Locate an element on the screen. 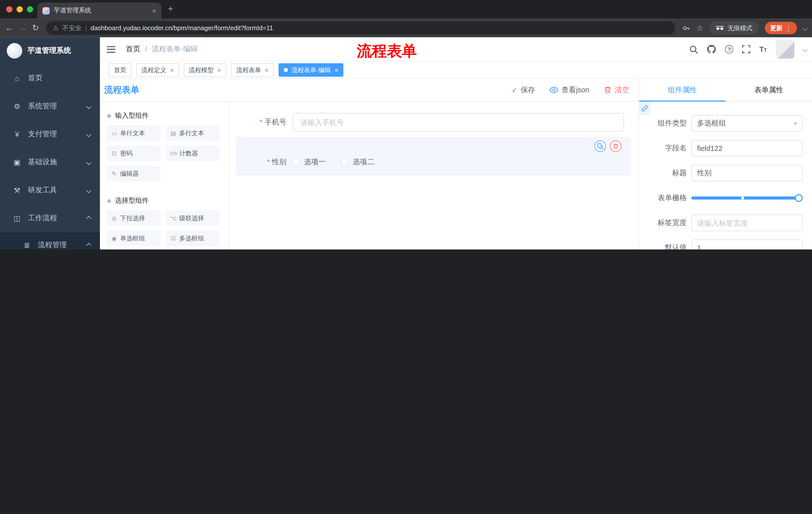  chevron-up-icon is located at coordinates (89, 218).